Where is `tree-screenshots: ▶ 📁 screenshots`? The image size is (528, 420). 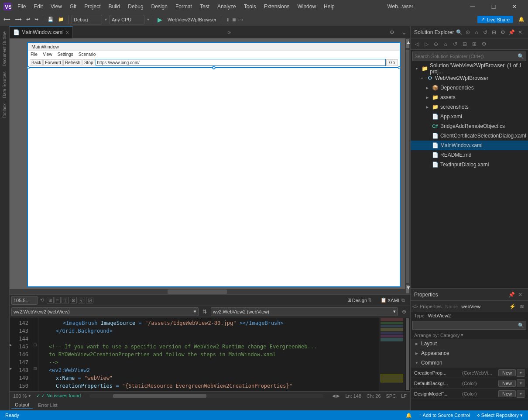
tree-screenshots: ▶ 📁 screenshots is located at coordinates (470, 107).